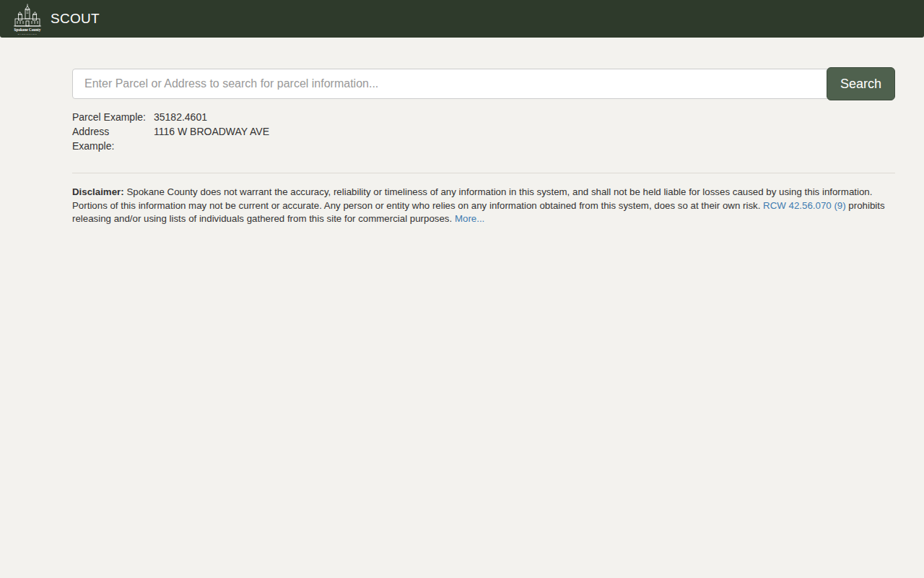 This screenshot has width=924, height=578. I want to click on search-button: Search, so click(860, 84).